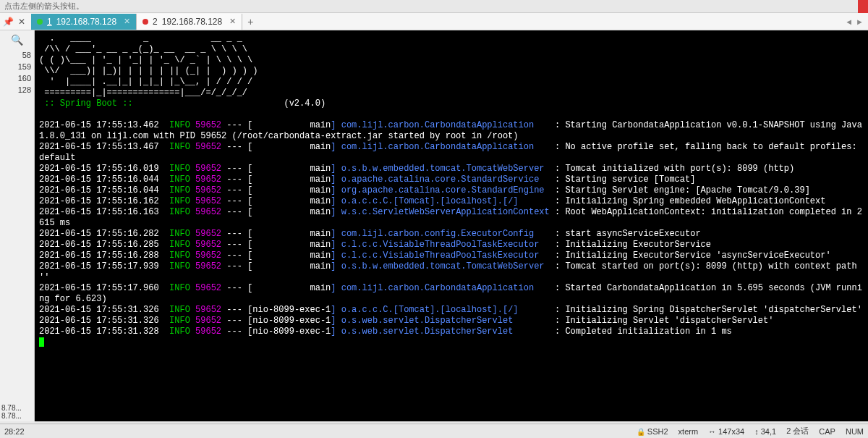 The height and width of the screenshot is (438, 868). Describe the element at coordinates (434, 431) in the screenshot. I see `status-bar: 28:22 SSH2 xterm ↔ 147x34 ↕ 34,1 2 会话 CA…` at that location.